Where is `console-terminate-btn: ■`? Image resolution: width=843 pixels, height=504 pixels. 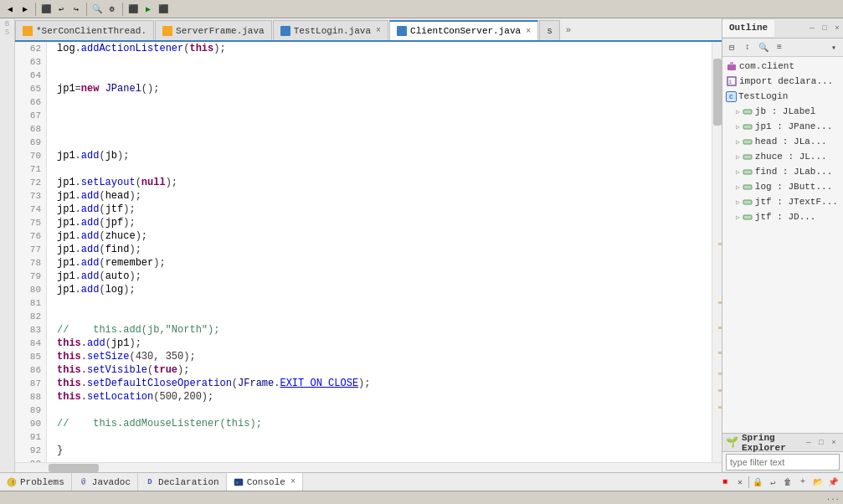
console-terminate-btn: ■ is located at coordinates (725, 482).